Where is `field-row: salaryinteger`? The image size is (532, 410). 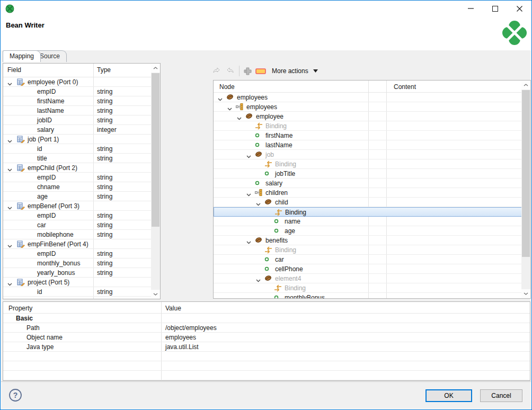 field-row: salaryinteger is located at coordinates (77, 130).